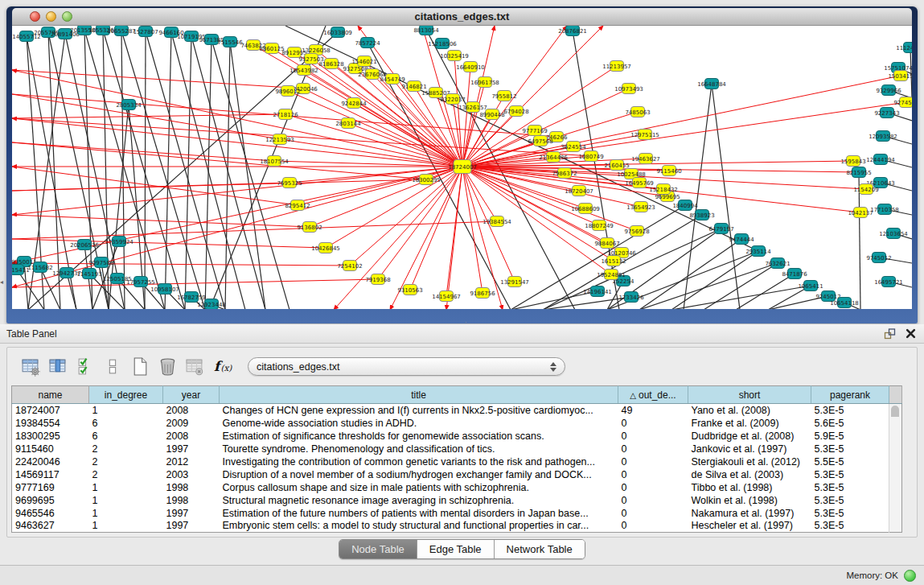 This screenshot has height=585, width=924. I want to click on table-row: 977716911998Corpus callosum shape and si…, so click(457, 488).